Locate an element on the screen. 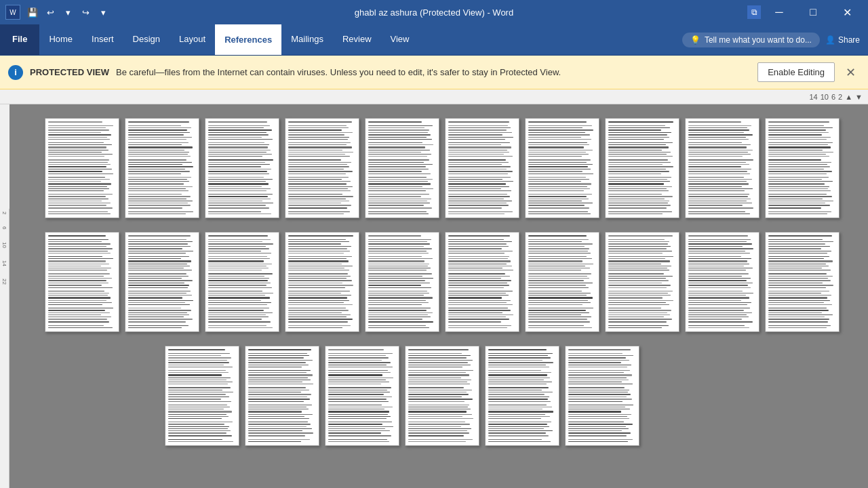  window-controls: ⧉ ─ □ ✕ is located at coordinates (805, 12).